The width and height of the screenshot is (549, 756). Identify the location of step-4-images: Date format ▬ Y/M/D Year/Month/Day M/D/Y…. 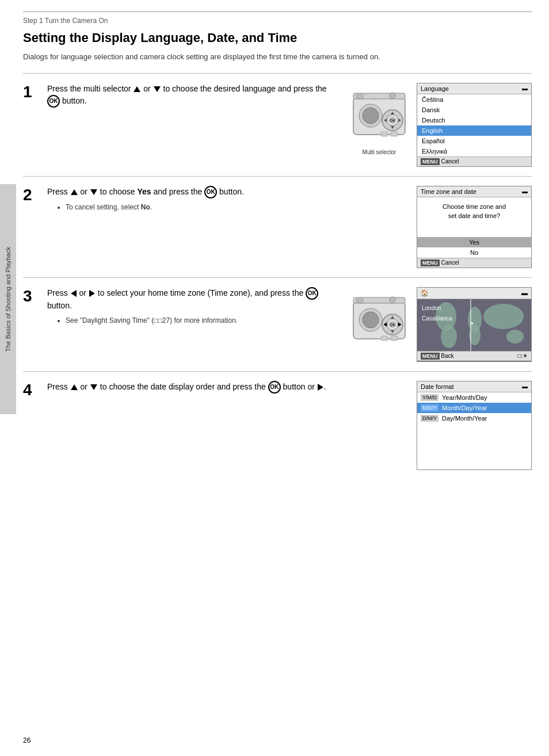
(474, 426).